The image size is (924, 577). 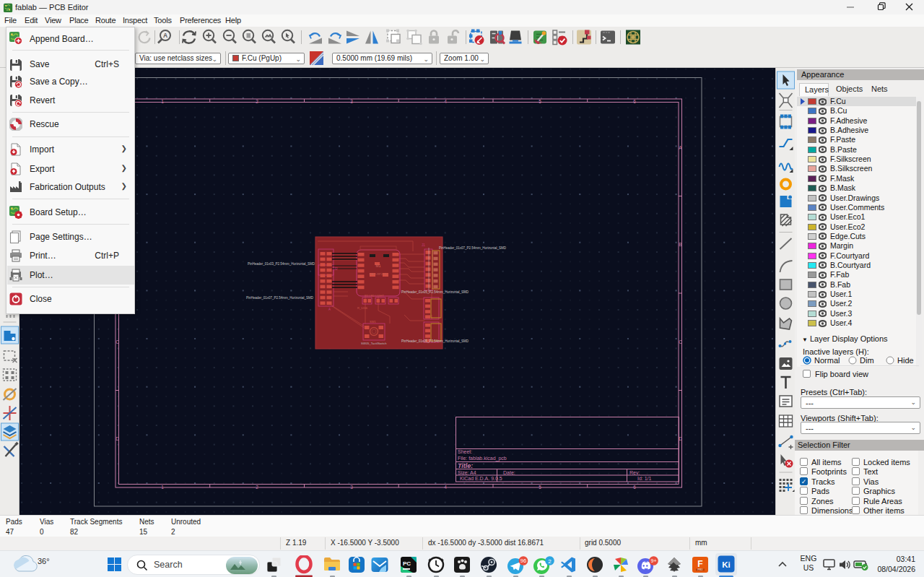 I want to click on svg-text: PRO, so click(x=700, y=570).